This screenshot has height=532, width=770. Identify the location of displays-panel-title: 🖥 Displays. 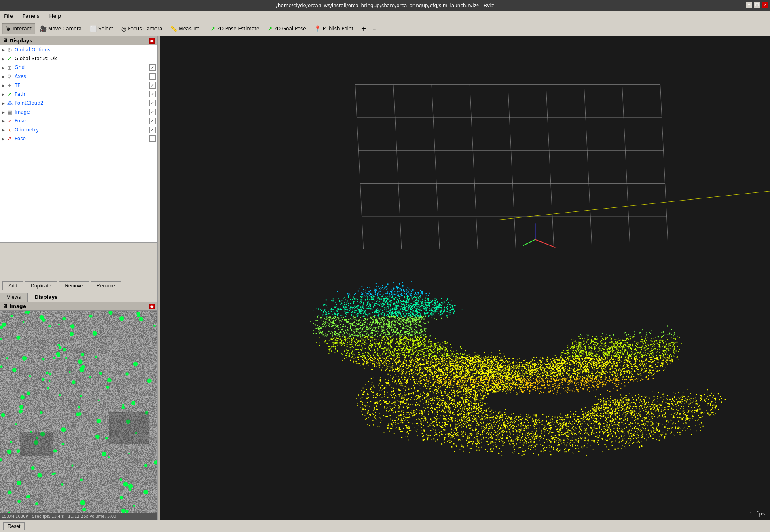
(17, 40).